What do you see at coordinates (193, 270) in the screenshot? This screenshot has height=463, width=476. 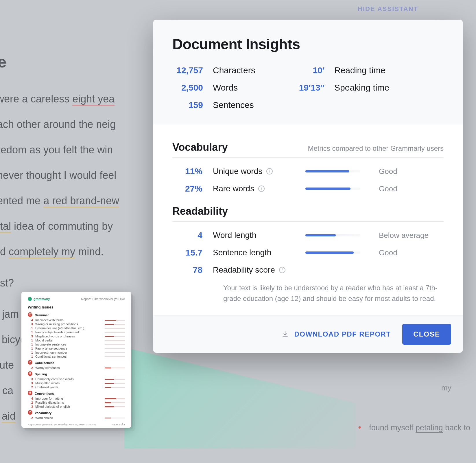 I see `readability-score-value: 78` at bounding box center [193, 270].